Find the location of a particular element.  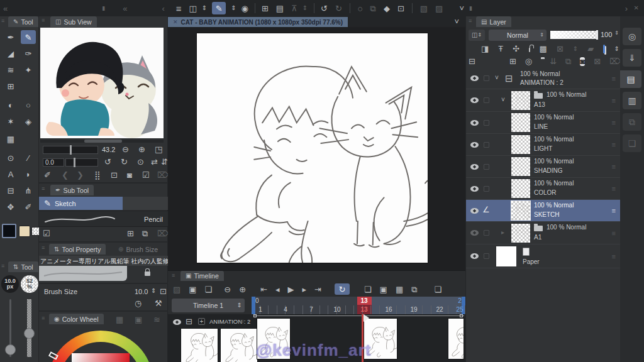

new-layer-settings-icon: ◎ is located at coordinates (528, 62).